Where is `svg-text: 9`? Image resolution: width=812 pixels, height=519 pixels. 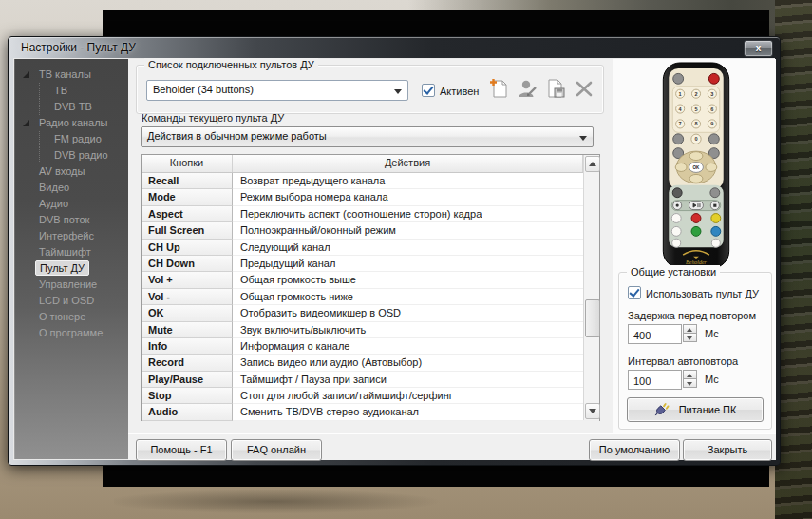 svg-text: 9 is located at coordinates (712, 124).